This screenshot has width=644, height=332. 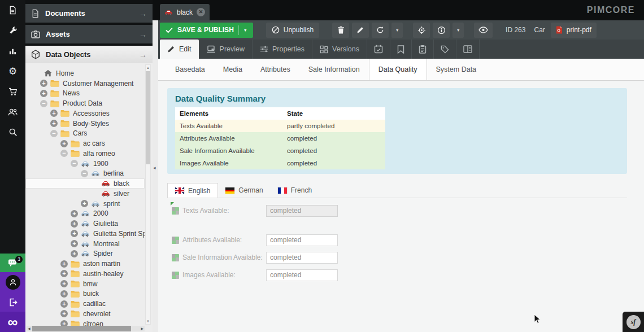 I want to click on settings-gear-icon: ⚙, so click(x=12, y=71).